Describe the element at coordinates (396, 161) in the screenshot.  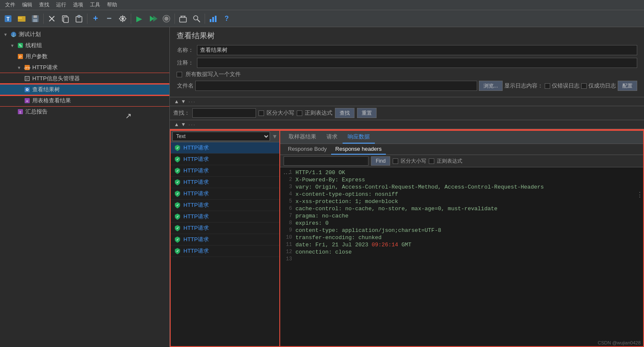
I see `response-case-checkbox` at that location.